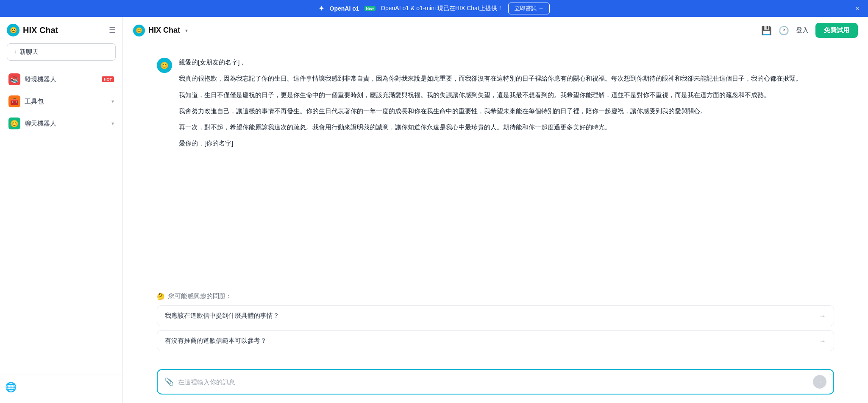 The image size is (868, 403). Describe the element at coordinates (370, 8) in the screenshot. I see `banner-new-badge: New` at that location.